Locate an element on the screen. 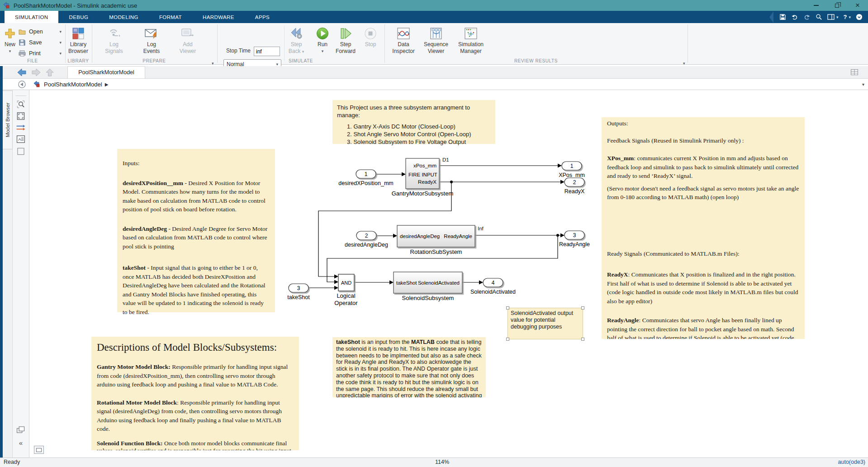 Image resolution: width=868 pixels, height=467 pixels. breadcrumb-chevron-icon: ▶ is located at coordinates (107, 84).